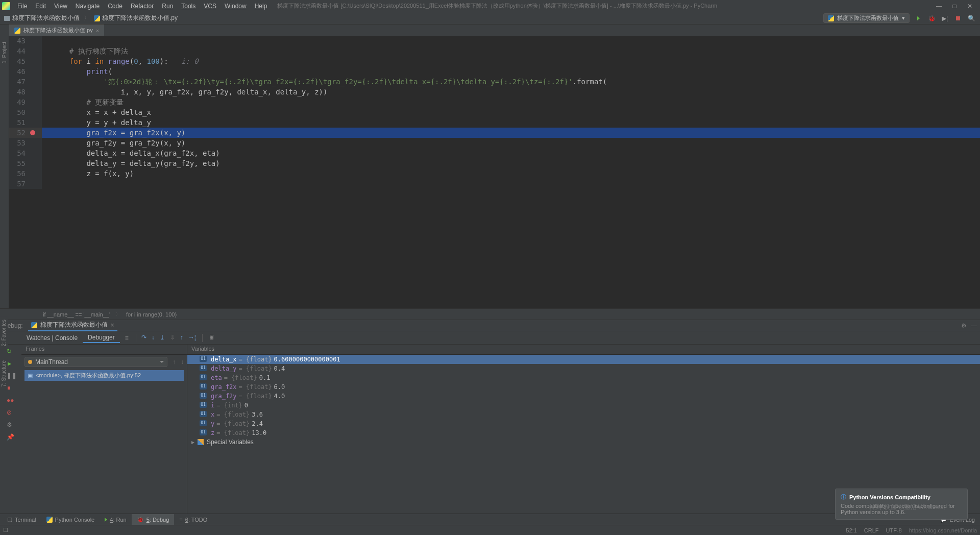  I want to click on stop-icon: ■, so click(11, 388).